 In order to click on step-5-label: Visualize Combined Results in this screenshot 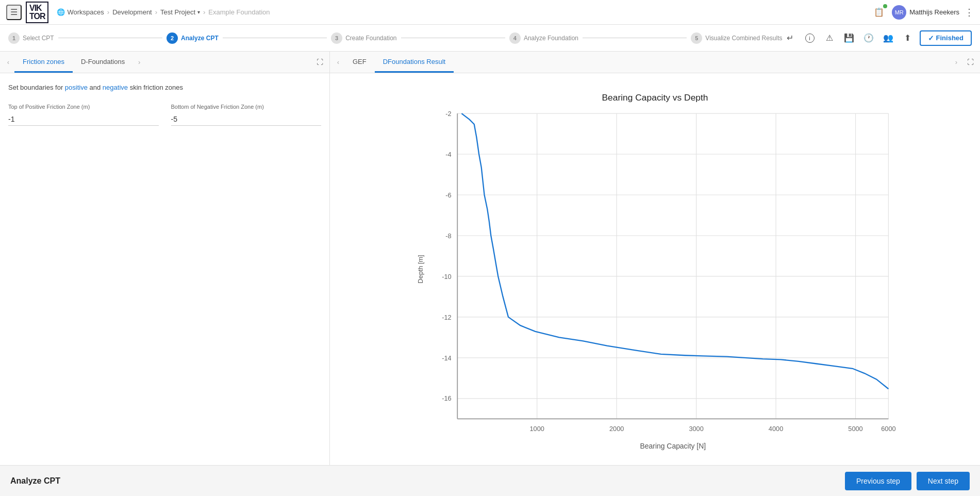, I will do `click(743, 38)`.